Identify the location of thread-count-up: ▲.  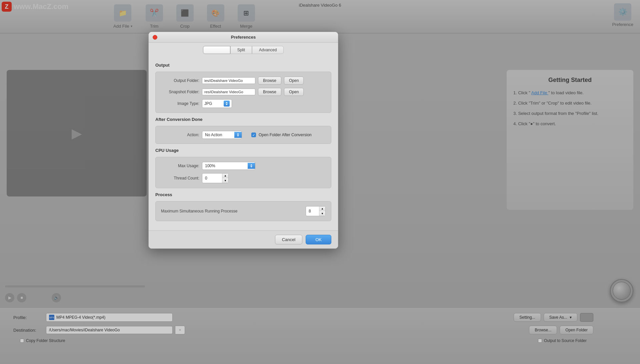
(225, 176).